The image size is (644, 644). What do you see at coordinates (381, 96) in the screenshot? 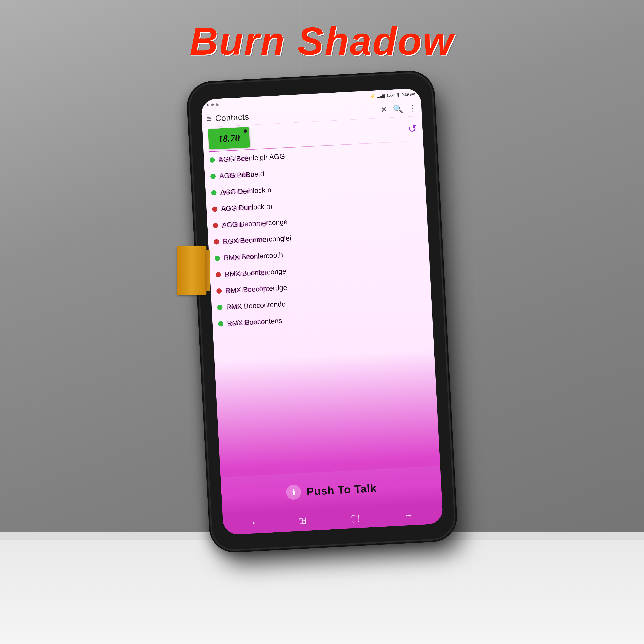
I see `signal-bars: ▂▄▆` at bounding box center [381, 96].